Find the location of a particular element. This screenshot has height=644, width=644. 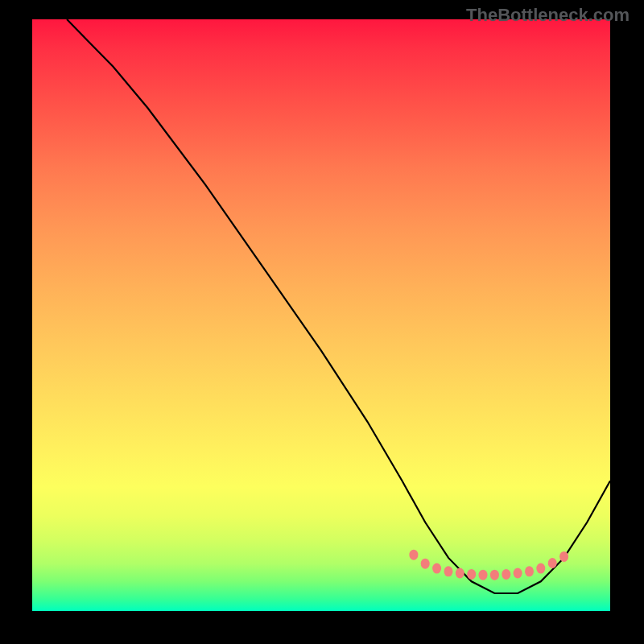

attribution-text: TheBottleneck.com is located at coordinates (547, 15).